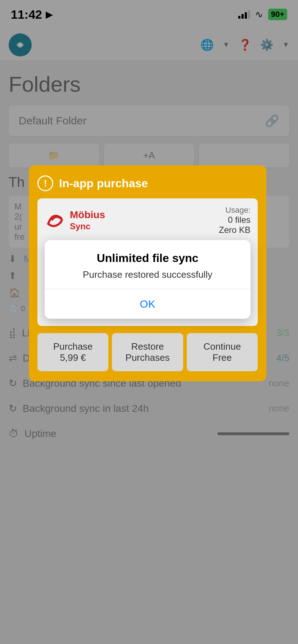  I want to click on size-value: Zero KB, so click(235, 230).